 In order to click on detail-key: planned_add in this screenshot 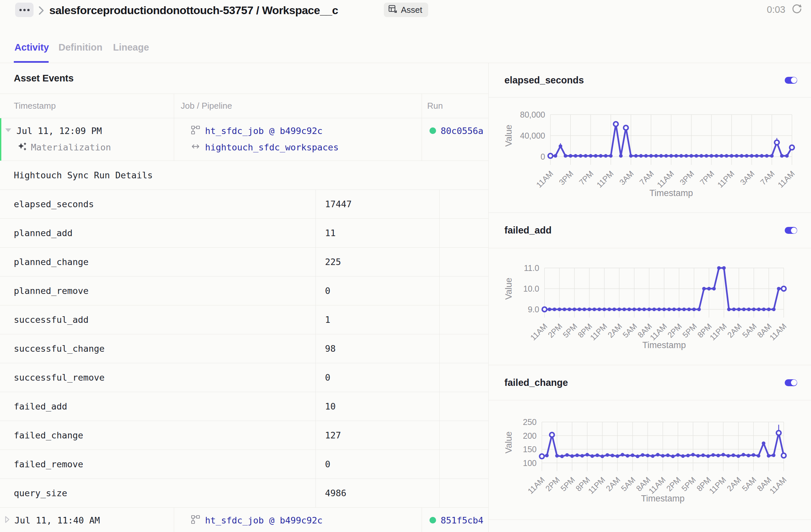, I will do `click(158, 233)`.